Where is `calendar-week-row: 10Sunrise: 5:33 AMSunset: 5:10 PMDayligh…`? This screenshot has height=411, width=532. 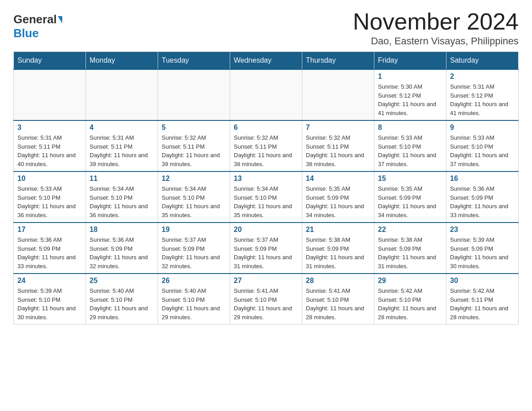 calendar-week-row: 10Sunrise: 5:33 AMSunset: 5:10 PMDayligh… is located at coordinates (266, 197).